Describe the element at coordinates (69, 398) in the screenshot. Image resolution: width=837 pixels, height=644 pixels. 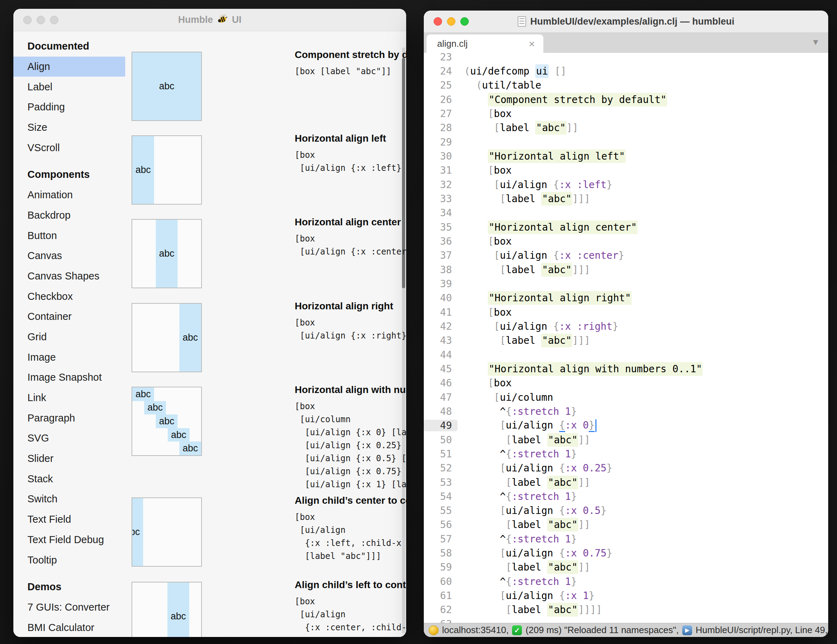
I see `sidebar-item-link: Link` at that location.